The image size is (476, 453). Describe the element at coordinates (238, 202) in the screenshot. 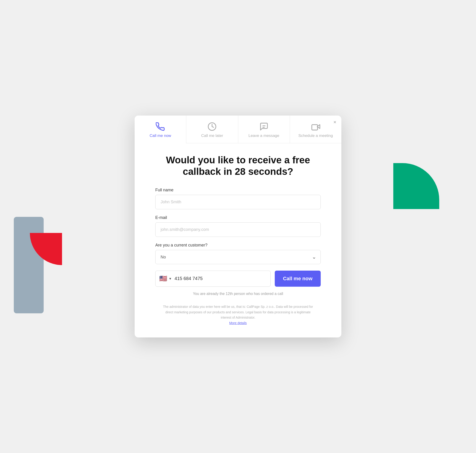

I see `fullname-input` at that location.